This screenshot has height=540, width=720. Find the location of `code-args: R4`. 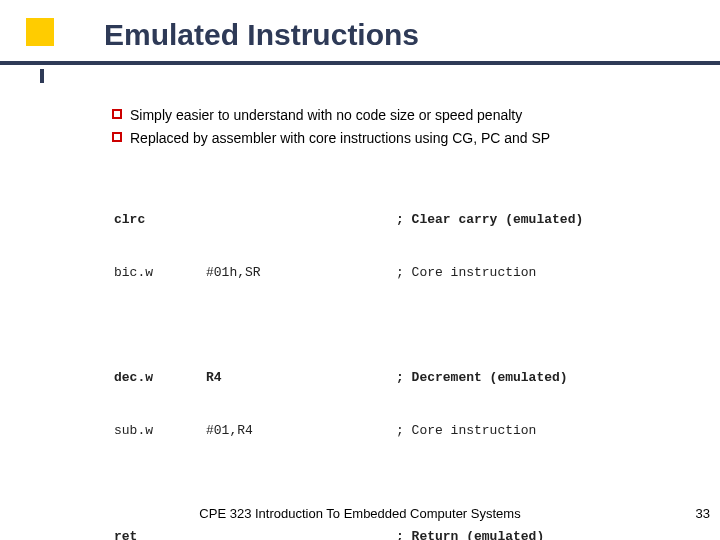

code-args: R4 is located at coordinates (301, 378).